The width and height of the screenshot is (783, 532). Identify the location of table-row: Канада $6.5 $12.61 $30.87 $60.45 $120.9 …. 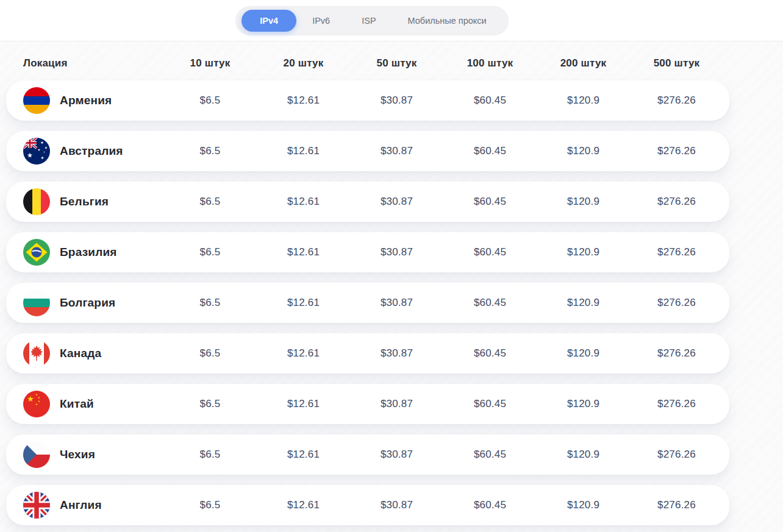
(368, 353).